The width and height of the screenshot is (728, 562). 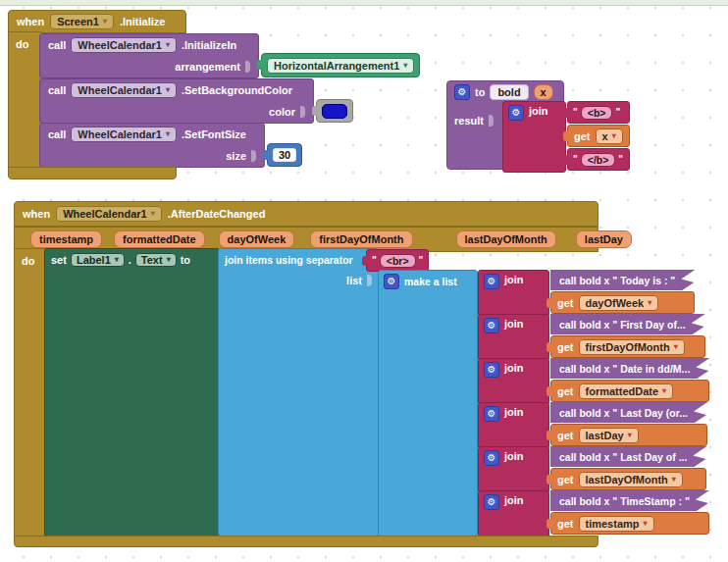 I want to click on join-row-4: ⚙ join call bold x " Last Day (or... get…, so click(x=593, y=426).